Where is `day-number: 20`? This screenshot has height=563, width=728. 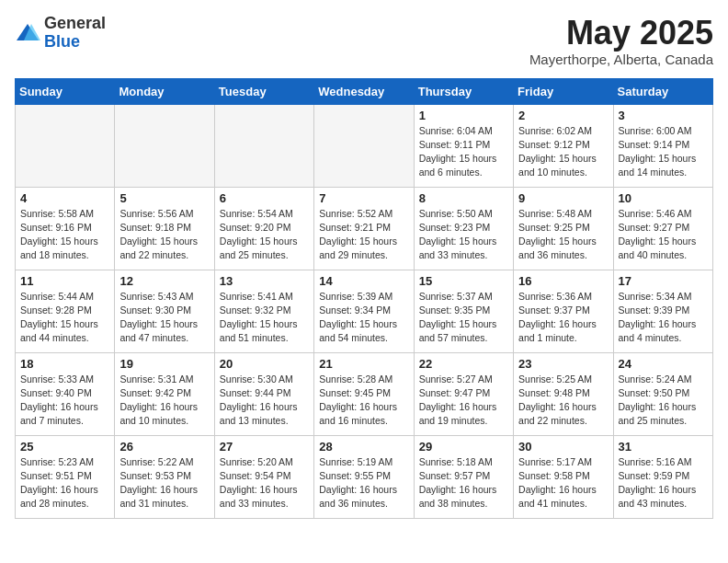
day-number: 20 is located at coordinates (265, 364).